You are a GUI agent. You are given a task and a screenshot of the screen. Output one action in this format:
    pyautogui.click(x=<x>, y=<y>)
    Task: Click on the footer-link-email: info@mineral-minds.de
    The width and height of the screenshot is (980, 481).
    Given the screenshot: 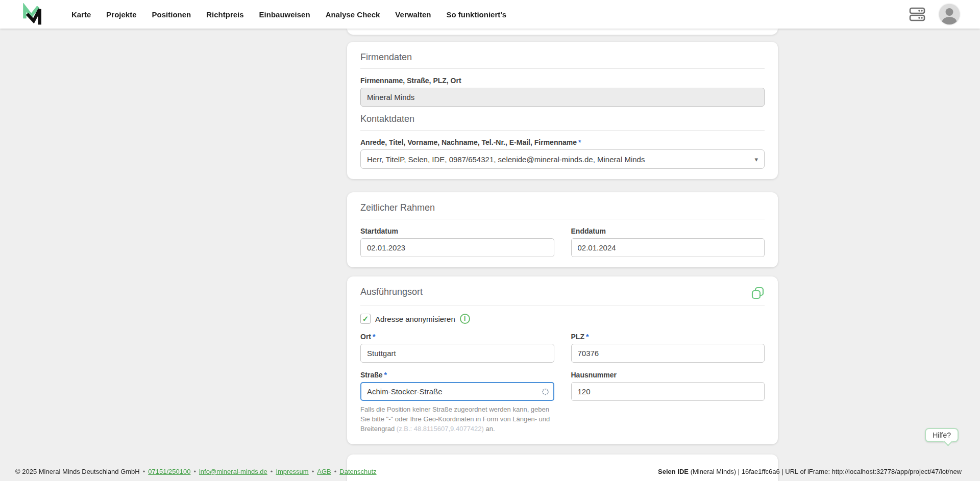 What is the action you would take?
    pyautogui.click(x=233, y=471)
    